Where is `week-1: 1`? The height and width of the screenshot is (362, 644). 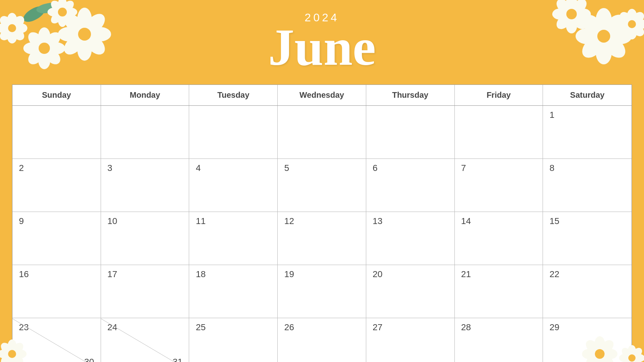 week-1: 1 is located at coordinates (322, 132).